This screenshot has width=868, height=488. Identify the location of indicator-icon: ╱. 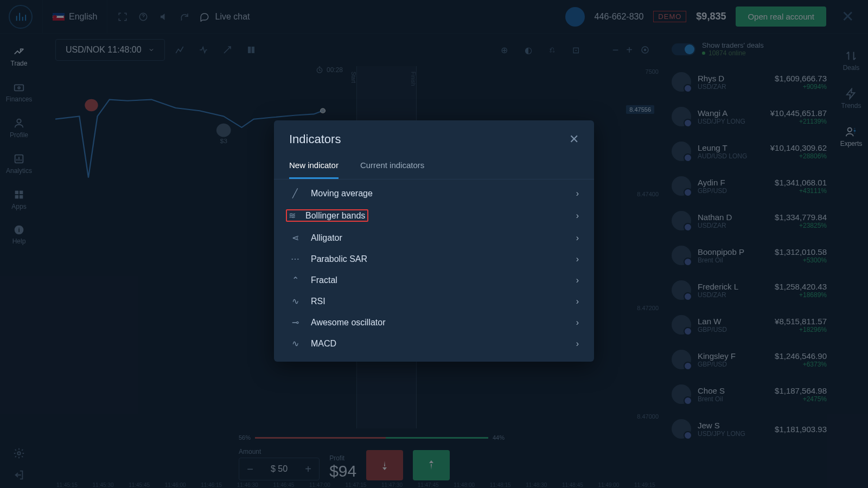
(295, 193).